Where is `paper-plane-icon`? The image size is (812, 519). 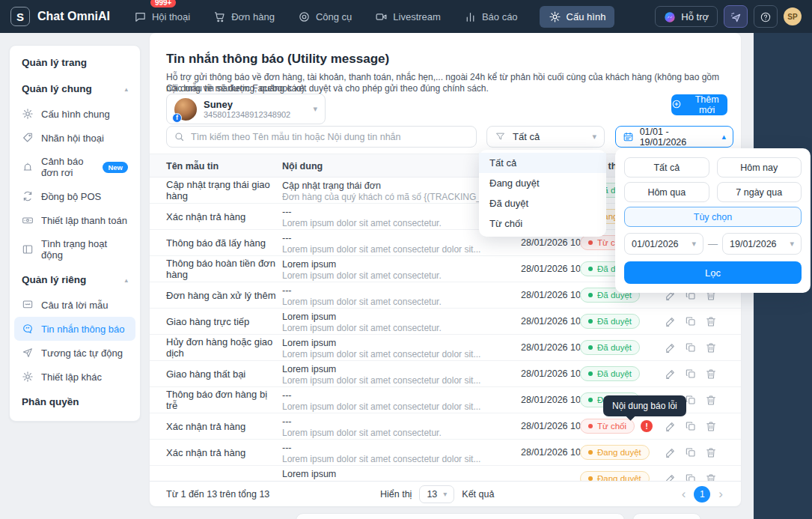 paper-plane-icon is located at coordinates (736, 16).